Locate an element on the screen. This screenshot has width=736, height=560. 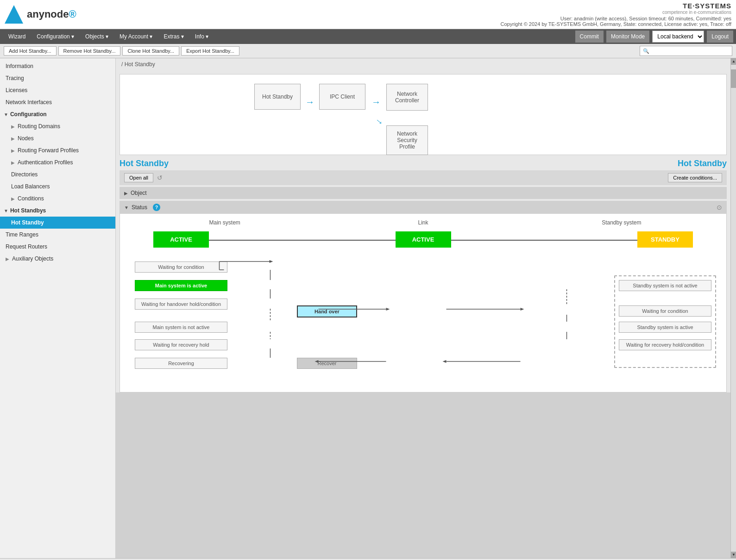
configuration-label: Configuration is located at coordinates (29, 114).